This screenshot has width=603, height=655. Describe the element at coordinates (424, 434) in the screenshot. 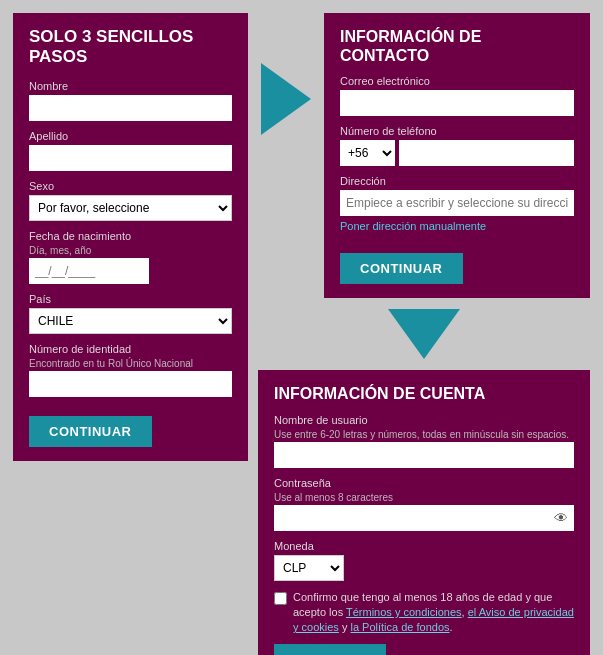

I see `usuario-sublabel: Use entre 6-20 letras y números, todas e…` at that location.